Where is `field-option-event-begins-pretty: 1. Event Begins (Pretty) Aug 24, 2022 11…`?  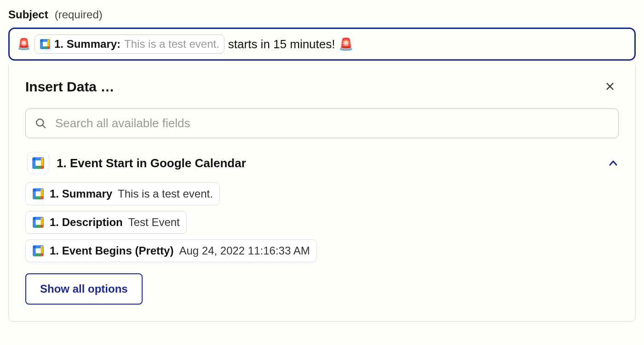
field-option-event-begins-pretty: 1. Event Begins (Pretty) Aug 24, 2022 11… is located at coordinates (171, 251).